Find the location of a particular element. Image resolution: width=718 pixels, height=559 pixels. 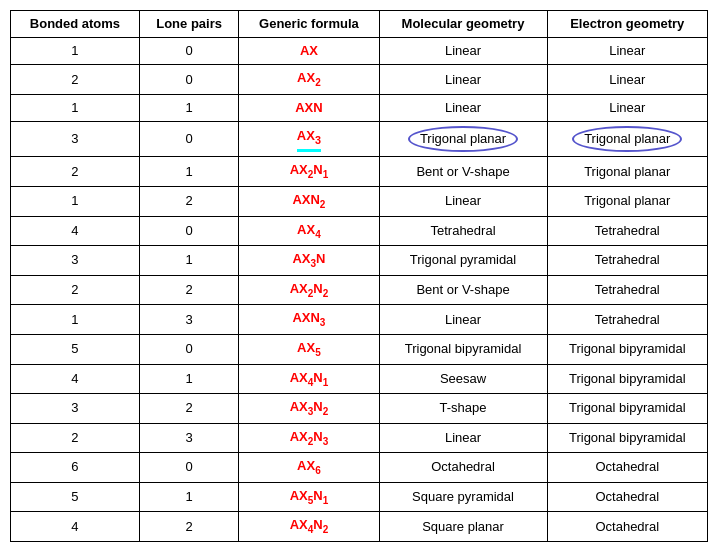

generic-formula-cell: AX6 is located at coordinates (309, 468).